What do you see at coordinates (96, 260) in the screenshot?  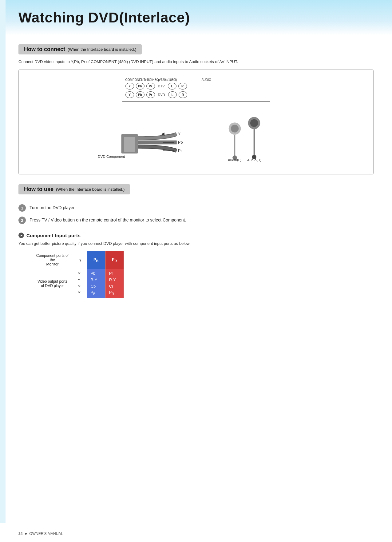 I see `monitor-pb-cell: PB` at bounding box center [96, 260].